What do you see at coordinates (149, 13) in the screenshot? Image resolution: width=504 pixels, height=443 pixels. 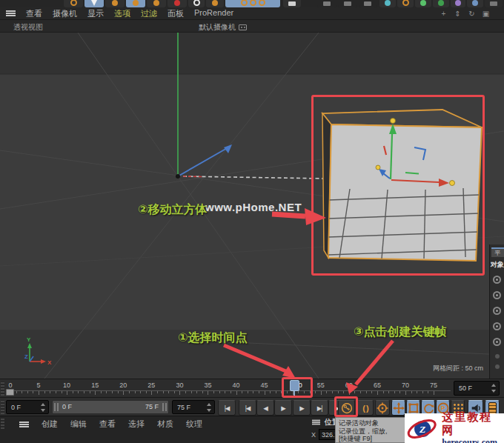 I see `menu-item-5: 过滤` at bounding box center [149, 13].